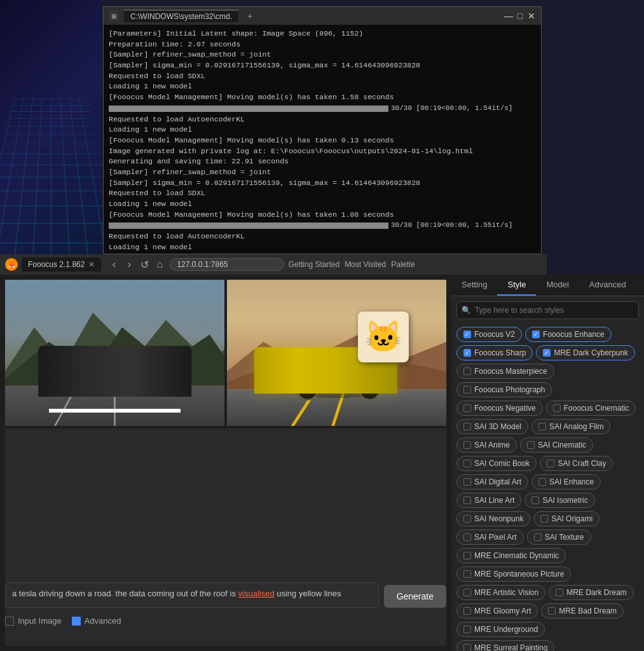 This screenshot has width=644, height=651. I want to click on style-tag-mre-dark-cyberpunk: MRE Dark Cyberpunk, so click(586, 353).